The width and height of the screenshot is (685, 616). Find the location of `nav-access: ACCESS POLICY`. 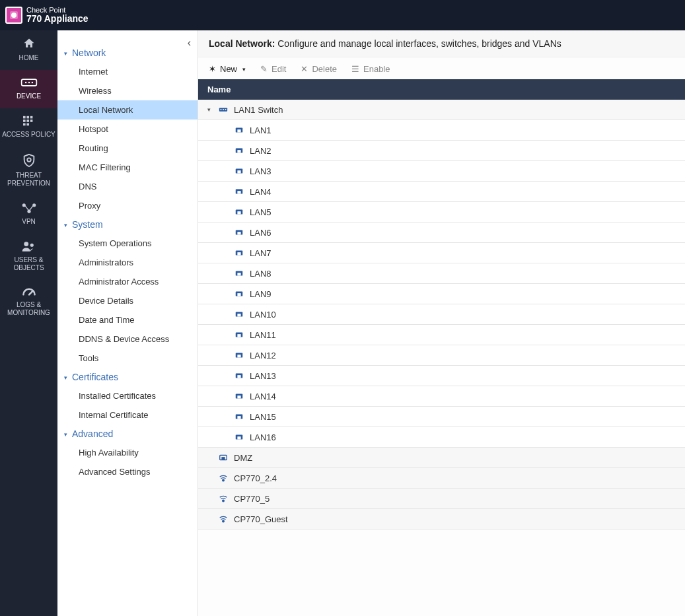

nav-access: ACCESS POLICY is located at coordinates (29, 127).